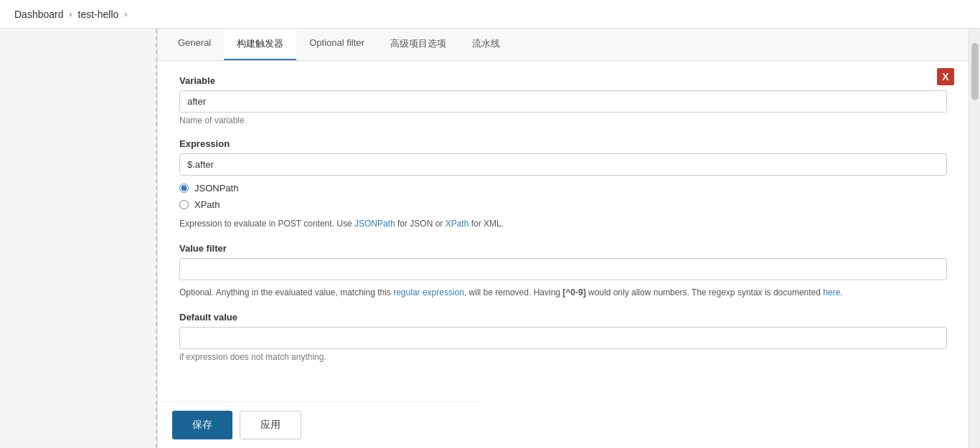  I want to click on xpath-link: XPath, so click(458, 224).